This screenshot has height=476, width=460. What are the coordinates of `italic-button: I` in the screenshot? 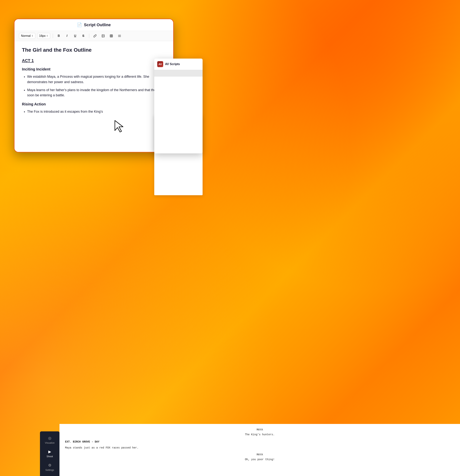 It's located at (67, 36).